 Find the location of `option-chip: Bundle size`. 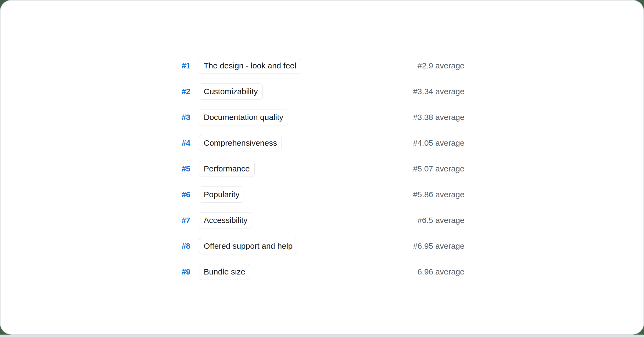

option-chip: Bundle size is located at coordinates (224, 272).